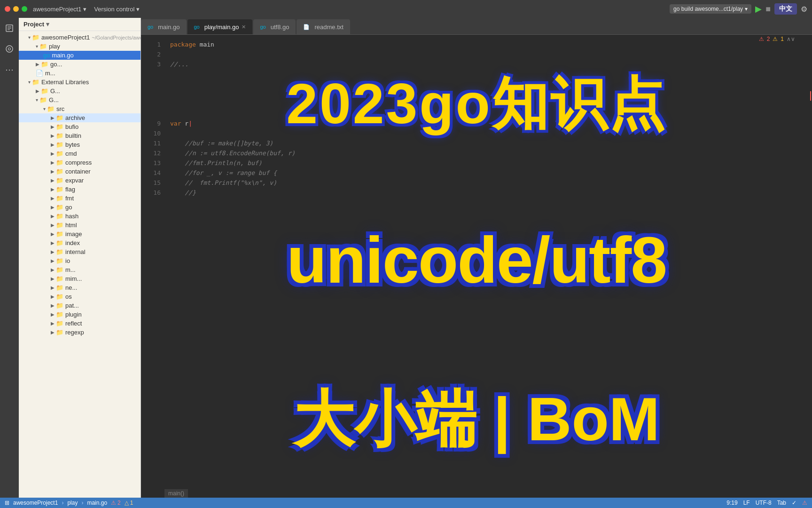 This screenshot has width=812, height=508. I want to click on function-label: main(), so click(176, 493).